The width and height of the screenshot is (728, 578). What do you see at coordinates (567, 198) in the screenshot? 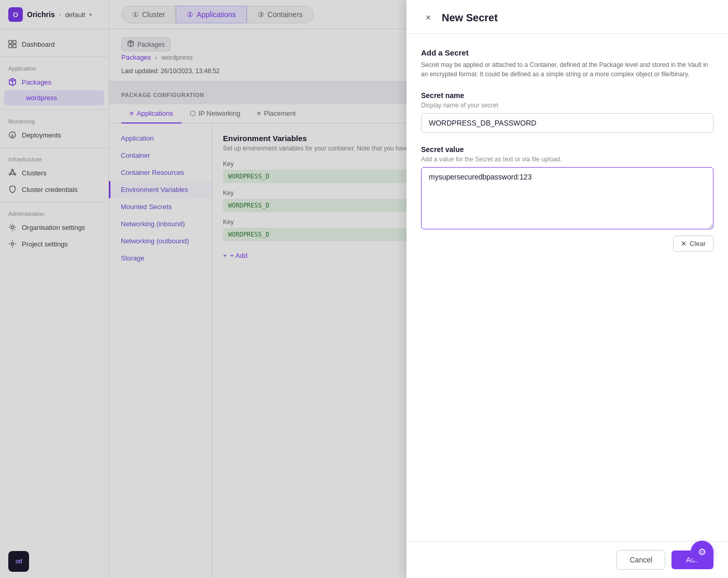
I see `secret-value-textarea` at bounding box center [567, 198].